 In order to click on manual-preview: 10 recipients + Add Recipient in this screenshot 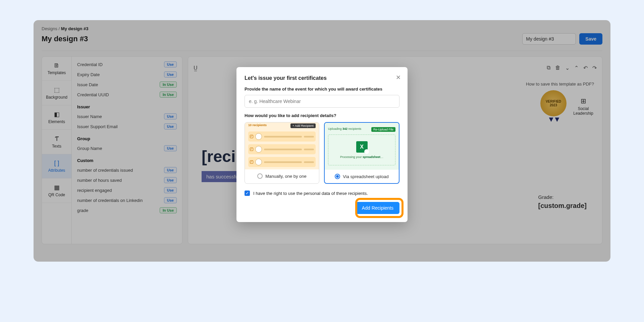, I will do `click(282, 146)`.